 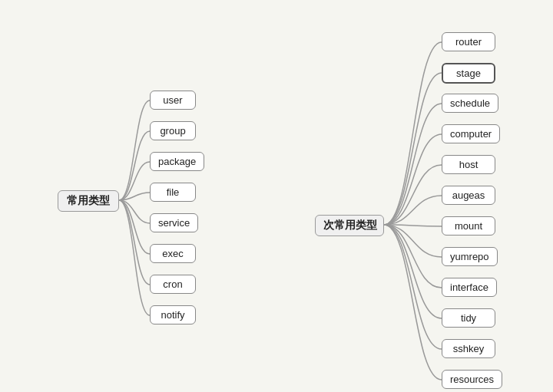 What do you see at coordinates (173, 100) in the screenshot?
I see `left-node-user: user` at bounding box center [173, 100].